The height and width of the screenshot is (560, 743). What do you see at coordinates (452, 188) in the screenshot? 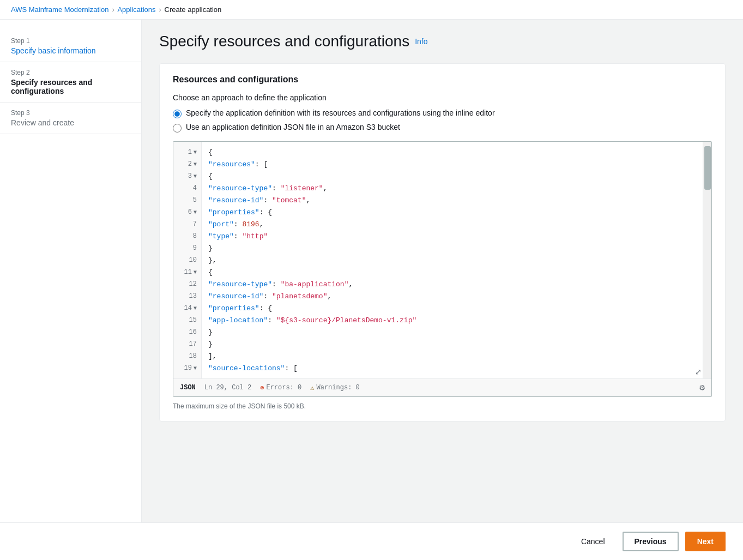
I see `code-line-4: "resource-type": "listener",` at bounding box center [452, 188].